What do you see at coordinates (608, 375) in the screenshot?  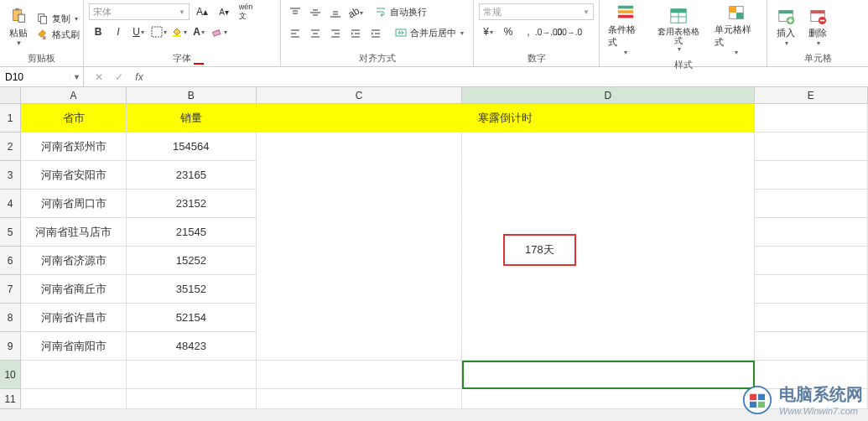 I see `cell-D10` at bounding box center [608, 375].